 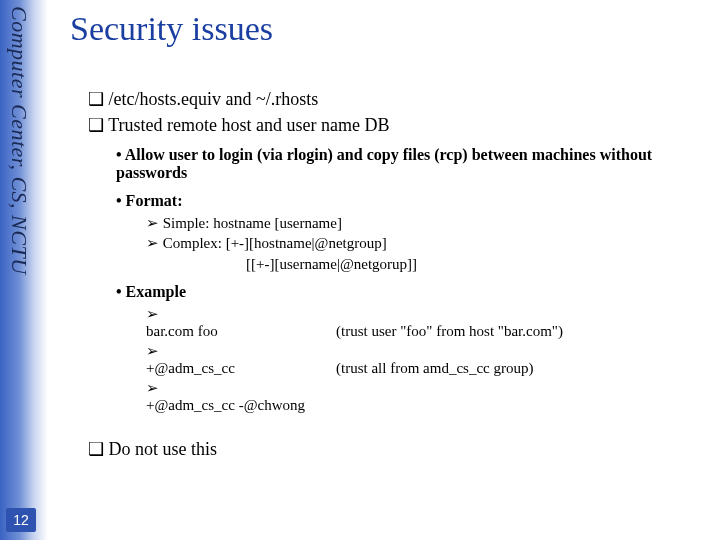 What do you see at coordinates (413, 264) in the screenshot?
I see `complex-line2: [[+-][username|@netgorup]]` at bounding box center [413, 264].